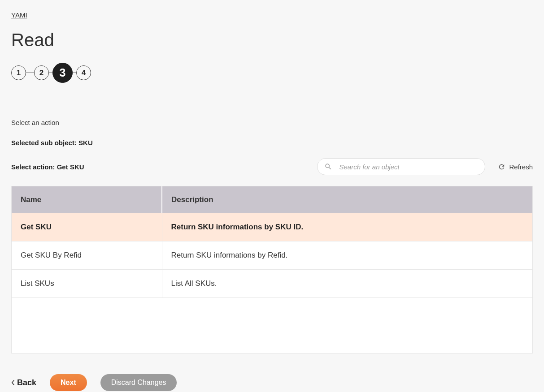  What do you see at coordinates (272, 73) in the screenshot?
I see `stepper: 1 2 3 4` at bounding box center [272, 73].